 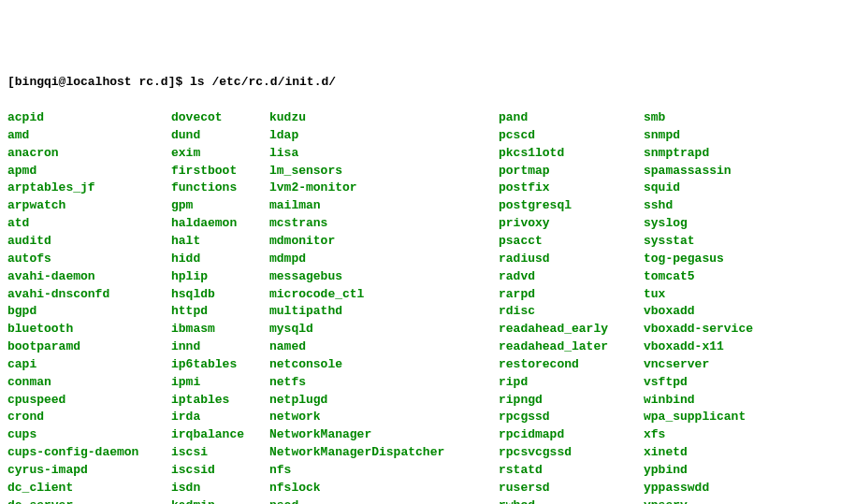 I want to click on file-entry: ldap, so click(x=384, y=137).